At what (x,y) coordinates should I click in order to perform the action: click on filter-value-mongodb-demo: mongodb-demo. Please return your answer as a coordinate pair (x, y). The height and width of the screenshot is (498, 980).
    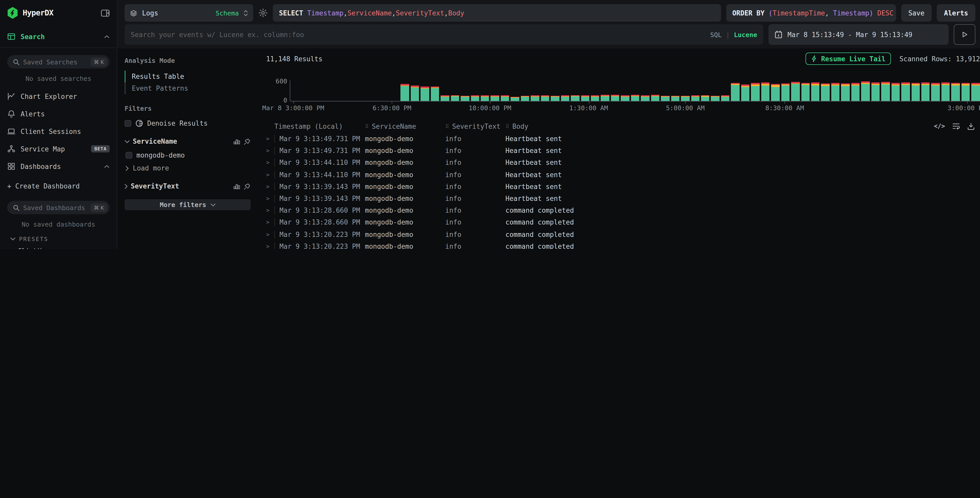
    Looking at the image, I should click on (188, 155).